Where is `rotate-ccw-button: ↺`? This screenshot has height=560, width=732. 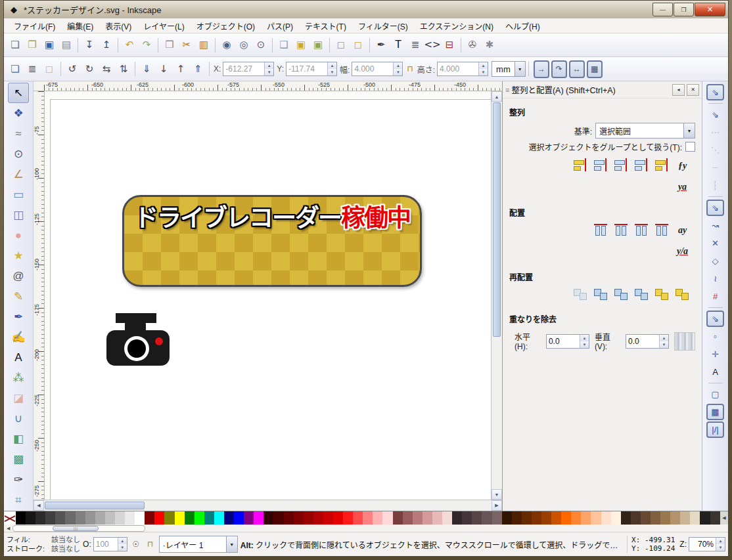 rotate-ccw-button: ↺ is located at coordinates (72, 69).